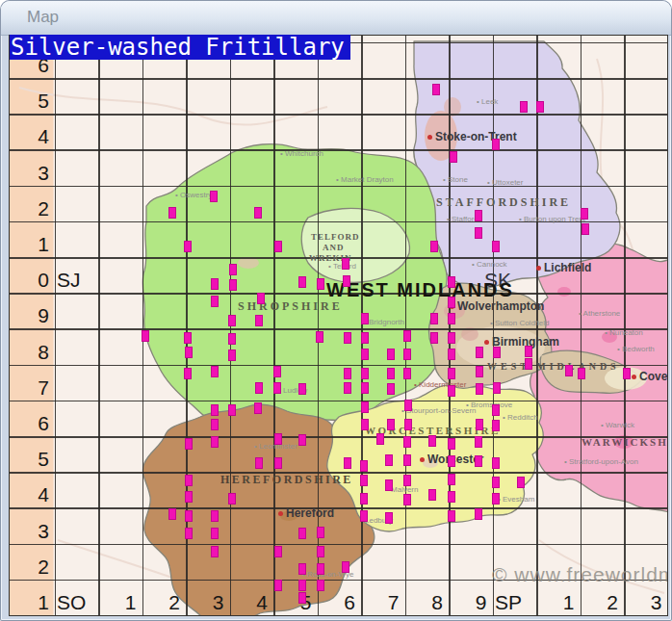 The image size is (672, 621). I want to click on species-title-banner: Silver-washed Fritillary, so click(180, 47).